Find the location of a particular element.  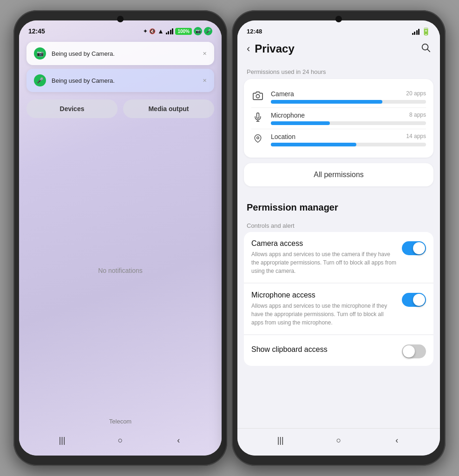

phone1-volume-up is located at coordinates (14, 85).